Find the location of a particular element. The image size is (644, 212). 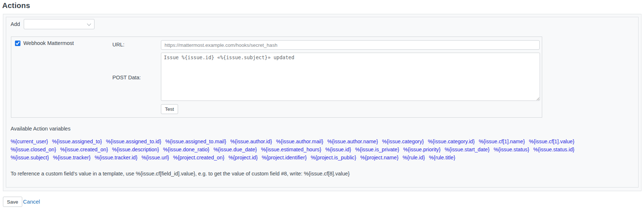

webhook-checkbox-row: Webhook Mattermost is located at coordinates (45, 43).